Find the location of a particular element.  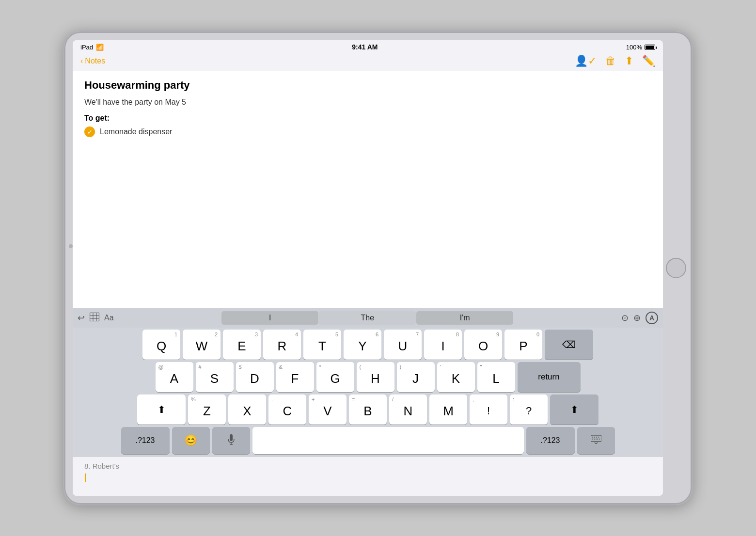

shift-left-key: ⬆ is located at coordinates (161, 410).